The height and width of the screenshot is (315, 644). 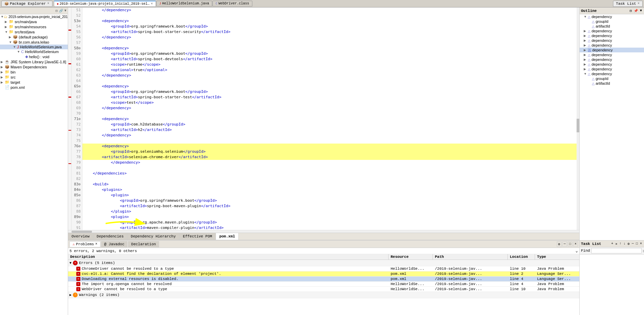 What do you see at coordinates (27, 4) in the screenshot?
I see `package-explorer-tab: 📦 Package Explorer ×` at bounding box center [27, 4].